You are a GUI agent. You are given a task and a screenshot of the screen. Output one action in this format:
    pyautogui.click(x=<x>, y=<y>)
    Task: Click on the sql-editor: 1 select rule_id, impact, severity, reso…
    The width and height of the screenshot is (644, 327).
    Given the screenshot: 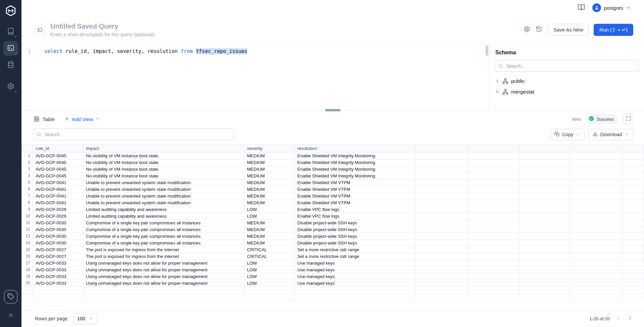 What is the action you would take?
    pyautogui.click(x=255, y=77)
    